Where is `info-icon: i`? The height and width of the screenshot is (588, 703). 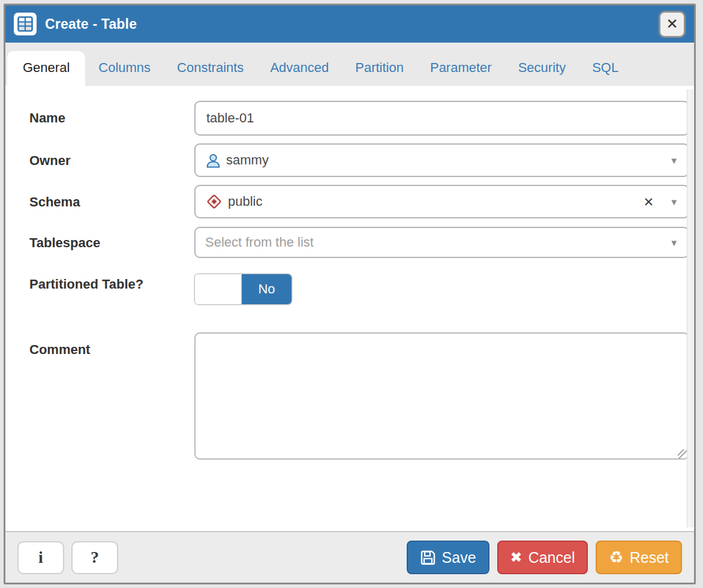
info-icon: i is located at coordinates (41, 557).